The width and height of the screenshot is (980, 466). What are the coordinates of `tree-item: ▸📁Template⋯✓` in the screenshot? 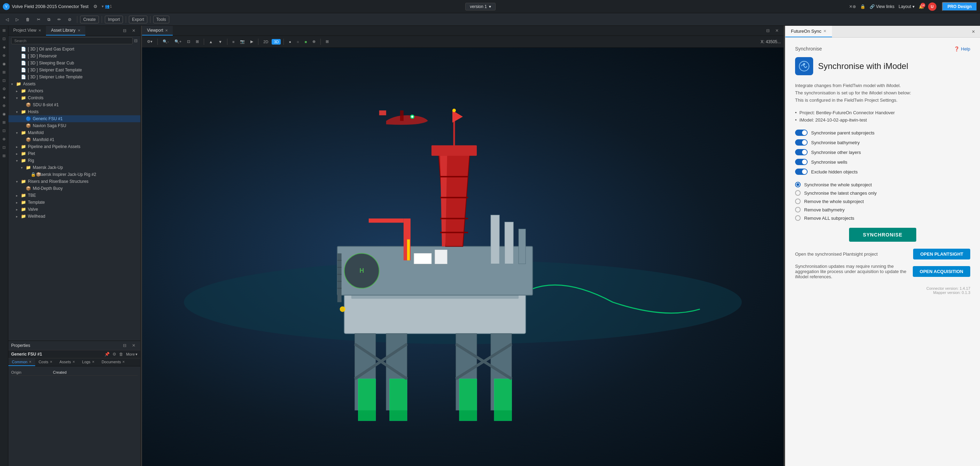 It's located at (75, 202).